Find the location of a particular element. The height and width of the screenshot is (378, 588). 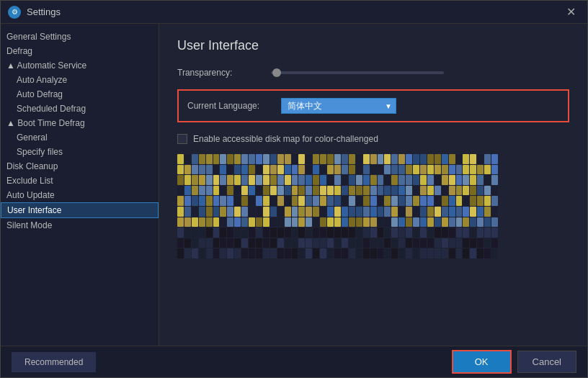

title-bar: ⚙ Settings ✕ is located at coordinates (294, 12).